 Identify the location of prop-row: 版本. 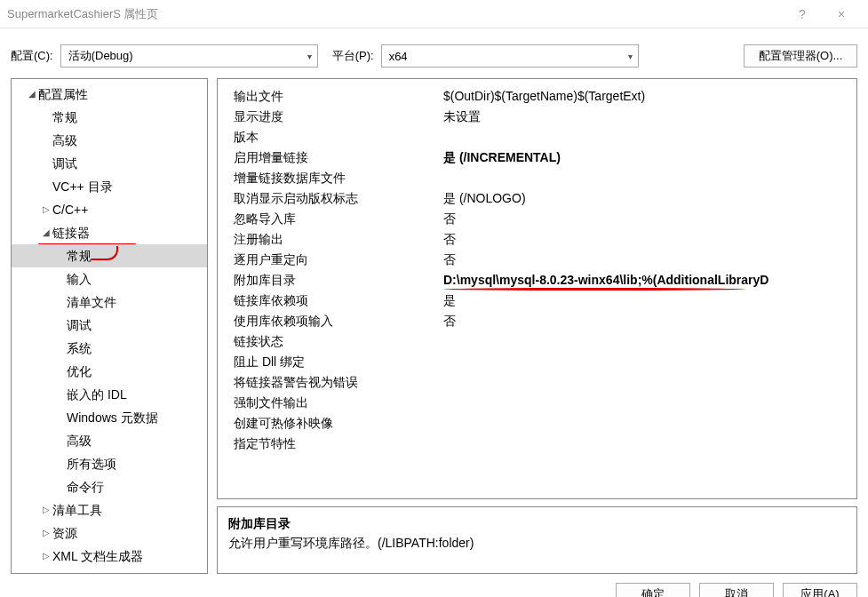
(537, 137).